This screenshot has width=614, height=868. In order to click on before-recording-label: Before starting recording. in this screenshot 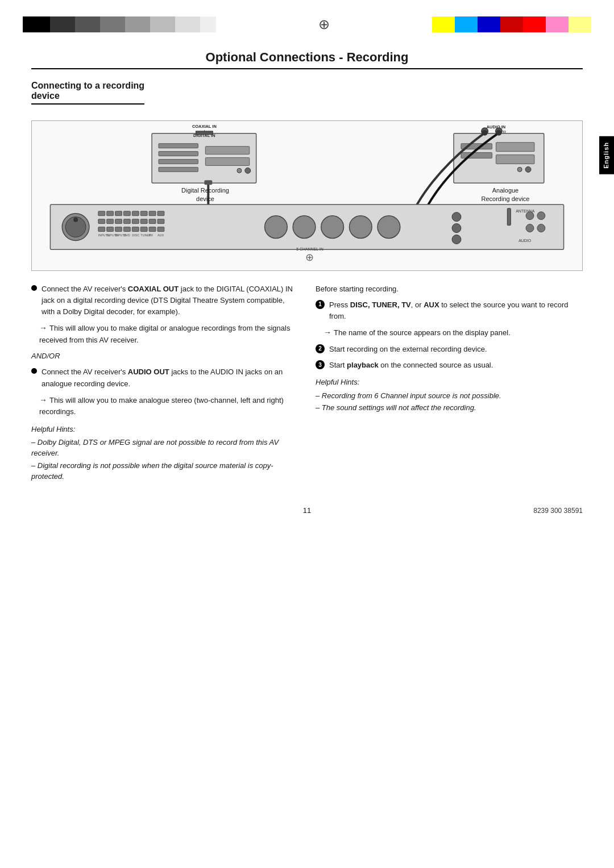, I will do `click(449, 289)`.